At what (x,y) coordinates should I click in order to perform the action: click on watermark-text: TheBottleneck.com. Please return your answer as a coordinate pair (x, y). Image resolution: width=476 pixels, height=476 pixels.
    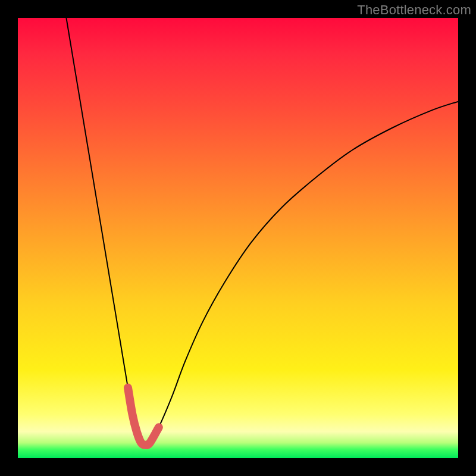
    Looking at the image, I should click on (414, 10).